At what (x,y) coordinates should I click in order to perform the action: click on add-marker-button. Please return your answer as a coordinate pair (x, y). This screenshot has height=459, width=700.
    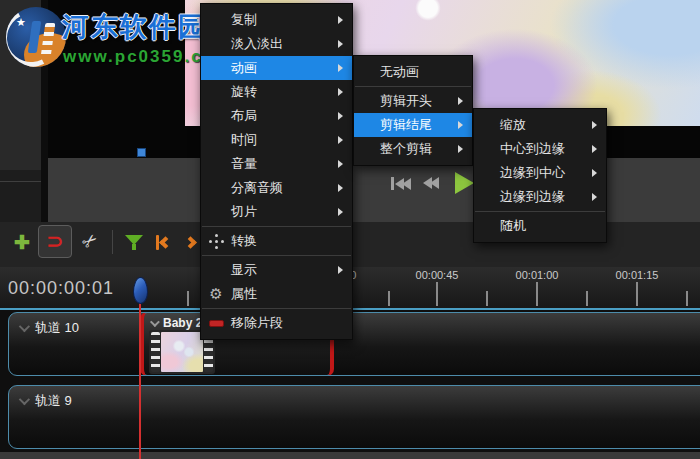
    Looking at the image, I should click on (134, 242).